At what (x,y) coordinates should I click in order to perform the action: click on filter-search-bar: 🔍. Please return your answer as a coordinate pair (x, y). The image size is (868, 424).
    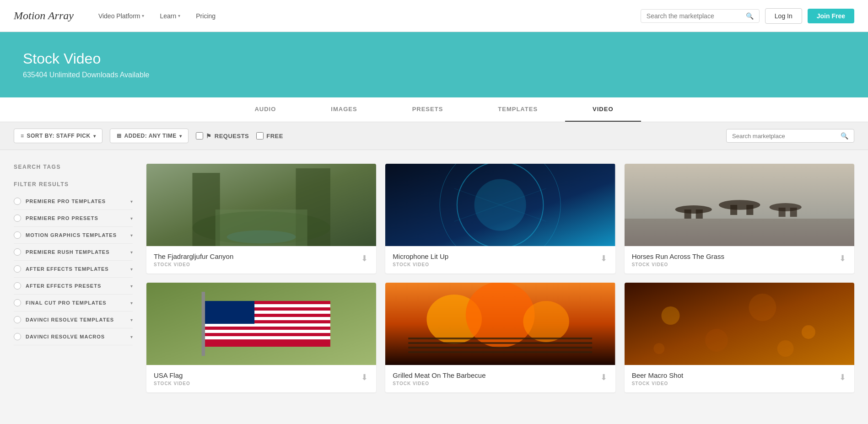
    Looking at the image, I should click on (790, 136).